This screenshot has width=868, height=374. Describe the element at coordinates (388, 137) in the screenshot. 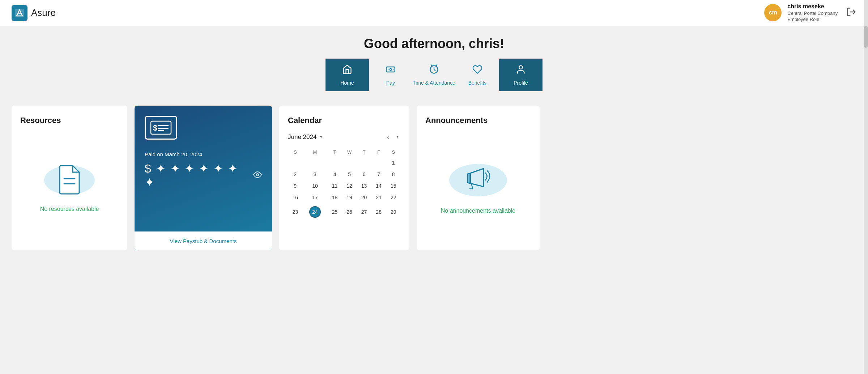

I see `calendar-prev-button: ‹` at that location.